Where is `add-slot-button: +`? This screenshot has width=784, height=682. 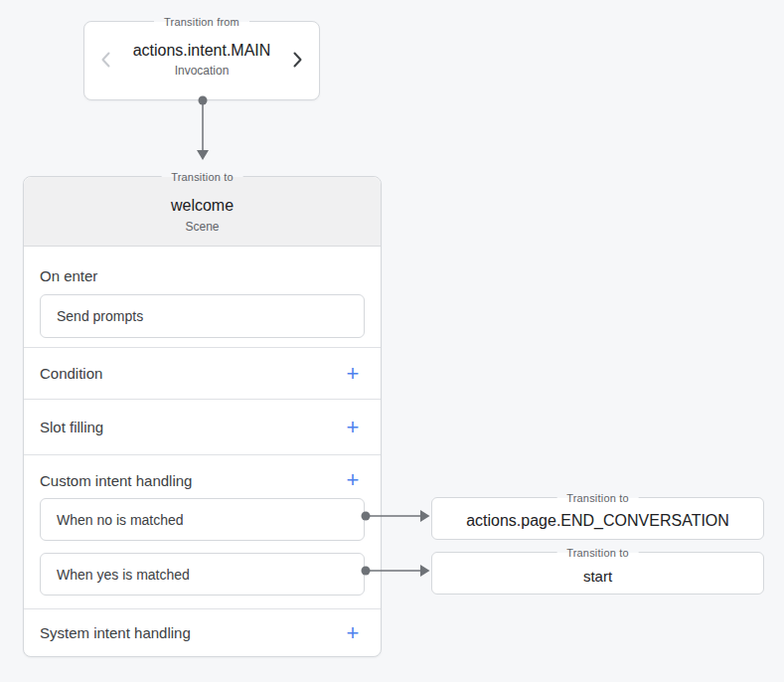 add-slot-button: + is located at coordinates (353, 427).